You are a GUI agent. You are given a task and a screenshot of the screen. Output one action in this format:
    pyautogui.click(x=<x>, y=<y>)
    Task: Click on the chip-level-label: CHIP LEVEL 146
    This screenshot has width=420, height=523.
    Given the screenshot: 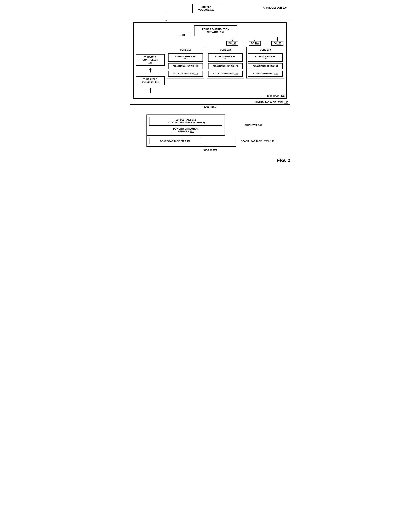 What is the action you would take?
    pyautogui.click(x=276, y=96)
    